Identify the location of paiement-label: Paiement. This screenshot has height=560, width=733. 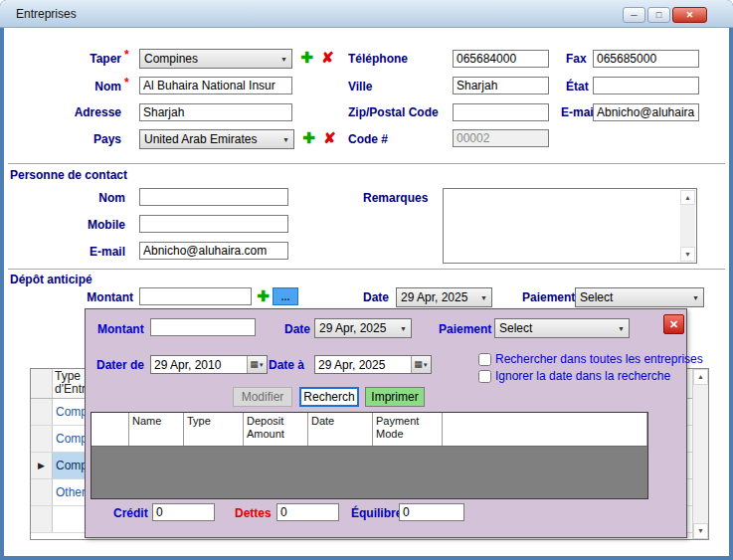
(549, 297).